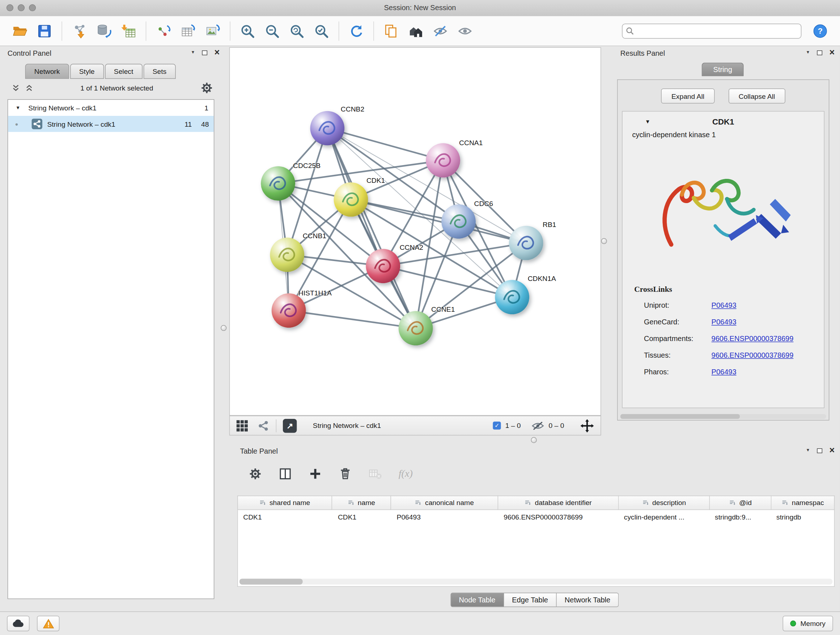 Image resolution: width=840 pixels, height=635 pixels. I want to click on network-node-hist1h1a, so click(289, 310).